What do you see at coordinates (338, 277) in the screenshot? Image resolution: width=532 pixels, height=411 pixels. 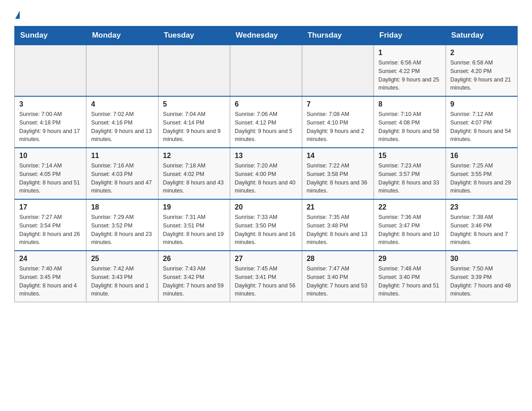 I see `calendar-cell: 28Sunrise: 7:47 AMSunset: 3:40 PMDayligh…` at bounding box center [338, 277].